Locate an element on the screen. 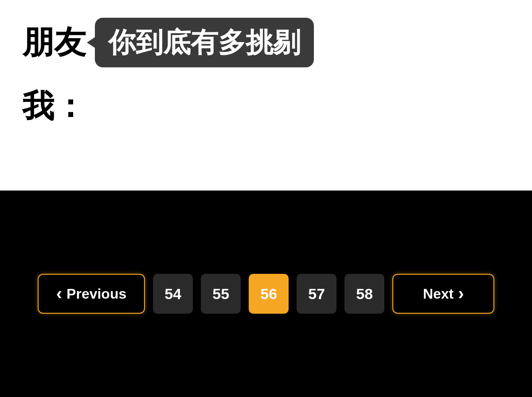  me-chat-line: 我： is located at coordinates (266, 106).